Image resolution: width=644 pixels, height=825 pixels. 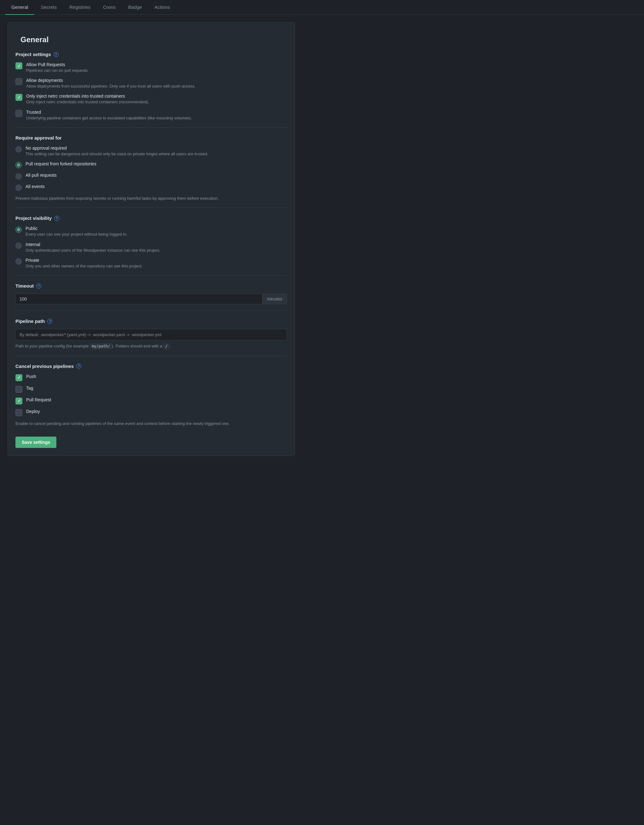 I want to click on require-approval-header: Require approval for, so click(x=151, y=138).